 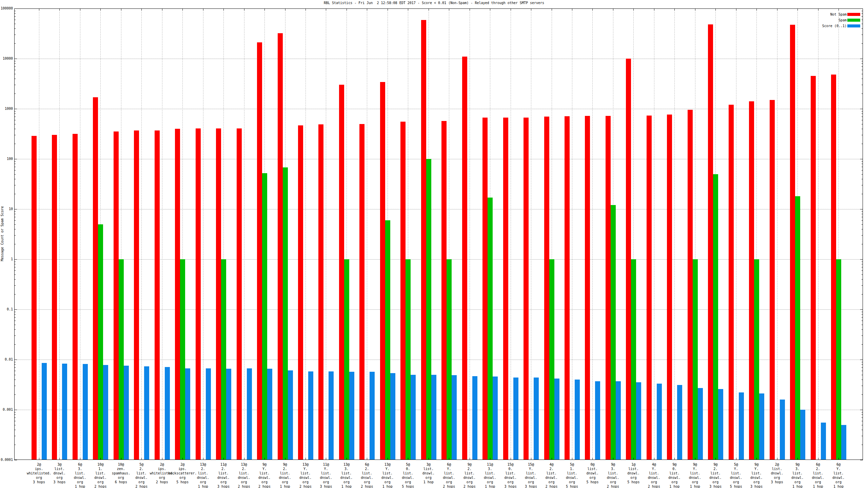 What do you see at coordinates (756, 486) in the screenshot?
I see `x-tick-label-line: 3 hops` at bounding box center [756, 486].